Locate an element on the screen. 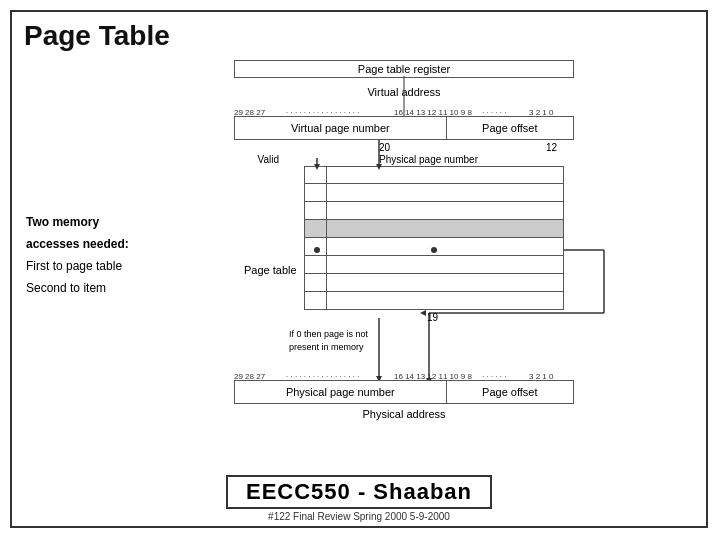 The image size is (720, 540). if-zero-label: If 0 then page is not present in memory is located at coordinates (328, 340).